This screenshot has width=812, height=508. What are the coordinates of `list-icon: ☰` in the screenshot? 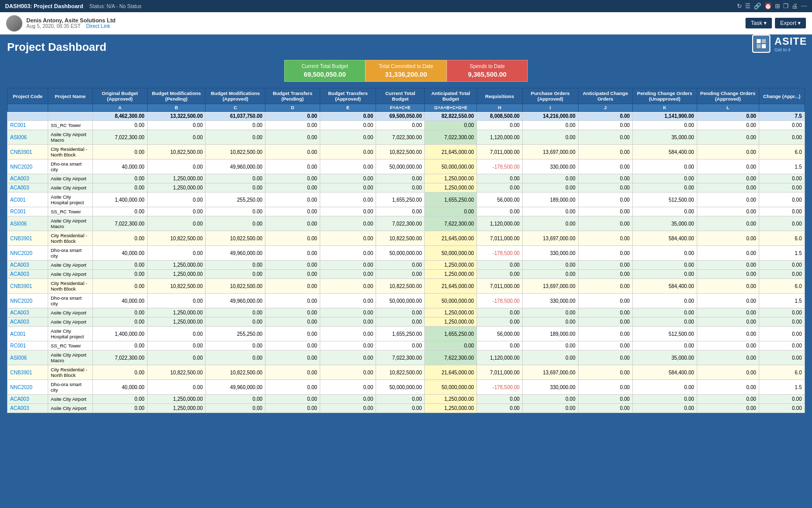 It's located at (748, 6).